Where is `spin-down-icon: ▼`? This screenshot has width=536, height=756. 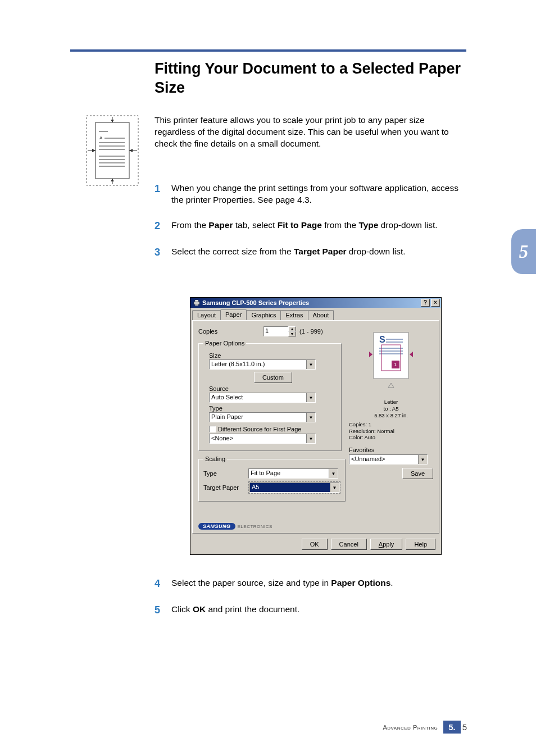
spin-down-icon: ▼ is located at coordinates (292, 334).